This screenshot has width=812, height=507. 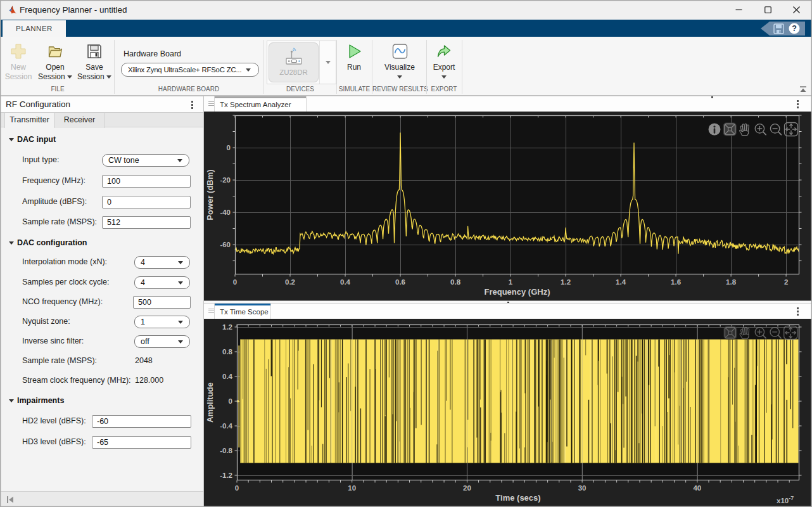 What do you see at coordinates (94, 51) in the screenshot?
I see `save-disk-icon` at bounding box center [94, 51].